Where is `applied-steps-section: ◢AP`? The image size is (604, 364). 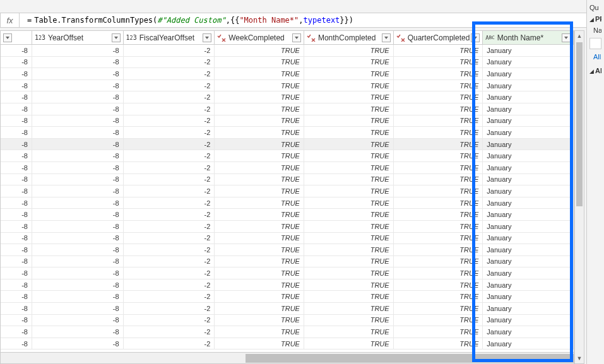 applied-steps-section: ◢AP is located at coordinates (596, 71).